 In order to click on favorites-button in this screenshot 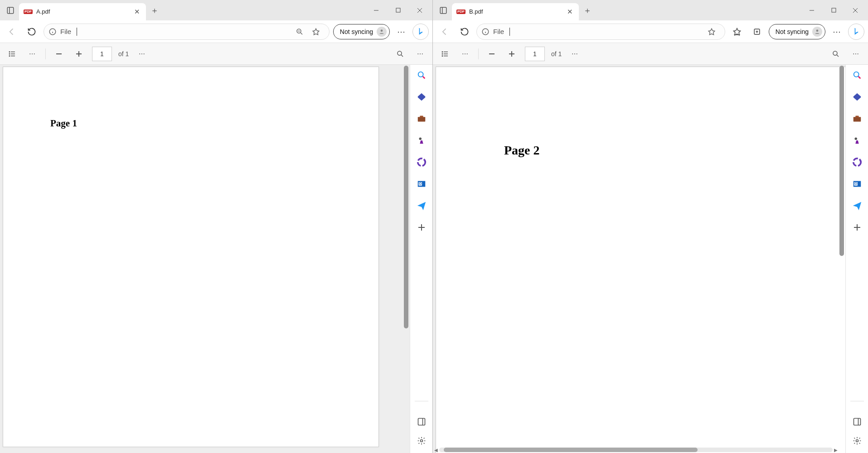, I will do `click(737, 32)`.